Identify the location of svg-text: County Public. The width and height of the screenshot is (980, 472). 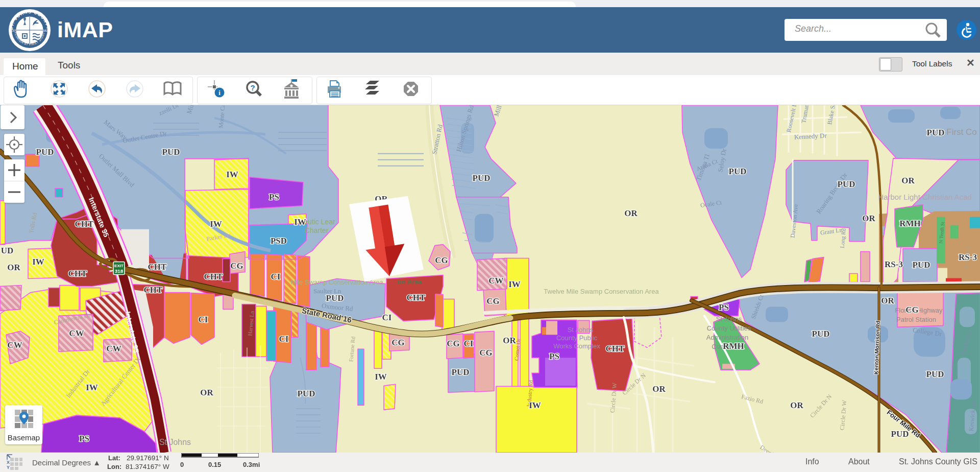
(577, 338).